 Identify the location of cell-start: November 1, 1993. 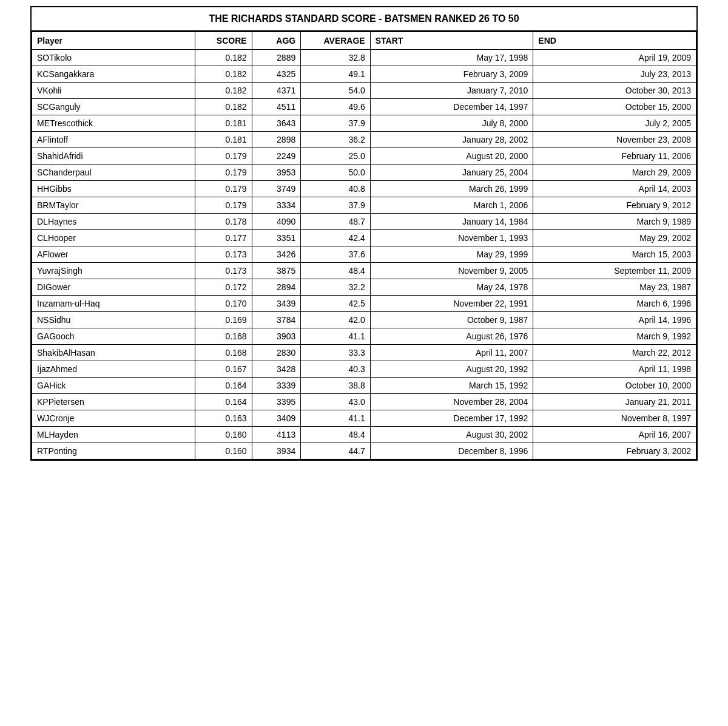
(451, 238).